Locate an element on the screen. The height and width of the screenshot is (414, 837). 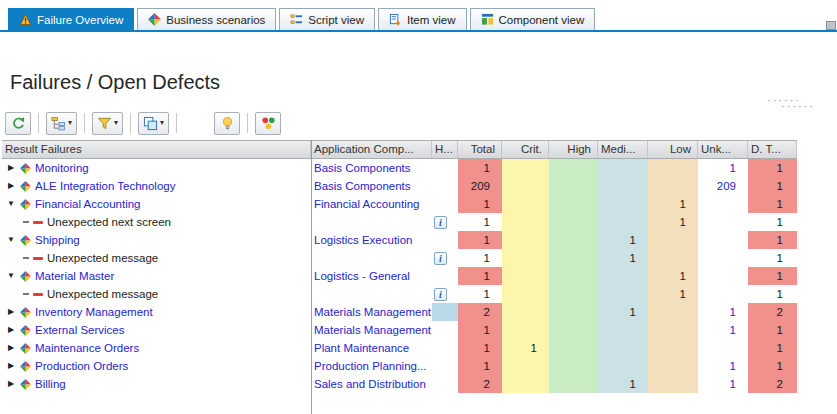
unknown-cell: 209 is located at coordinates (723, 186).